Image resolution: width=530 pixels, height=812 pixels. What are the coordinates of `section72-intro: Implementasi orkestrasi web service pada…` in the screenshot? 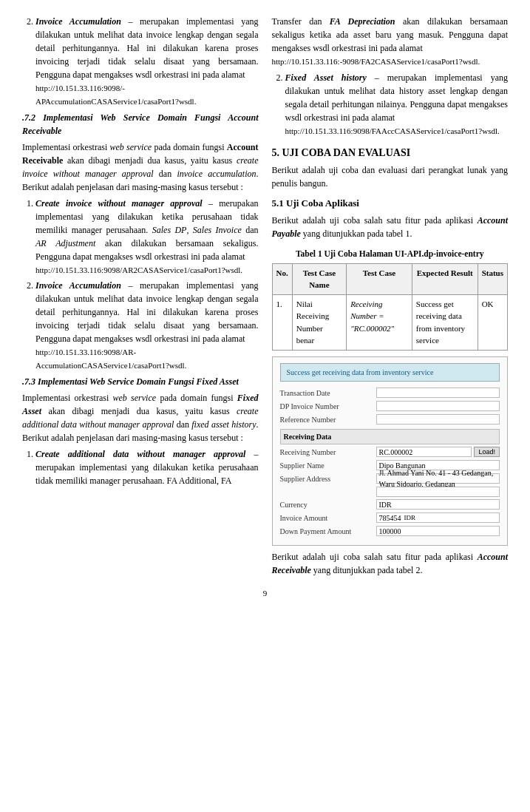 It's located at (140, 167).